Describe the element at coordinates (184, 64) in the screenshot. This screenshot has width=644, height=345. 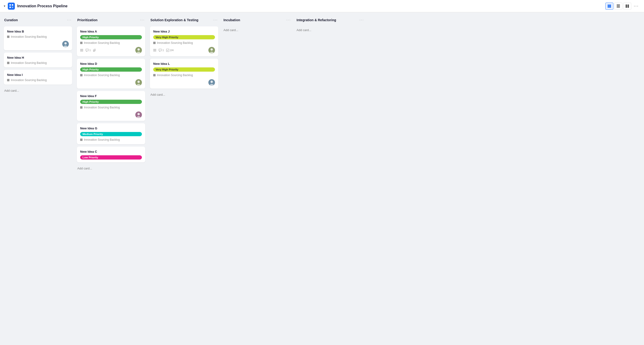
I see `card-title-s-l: New Idea L` at that location.